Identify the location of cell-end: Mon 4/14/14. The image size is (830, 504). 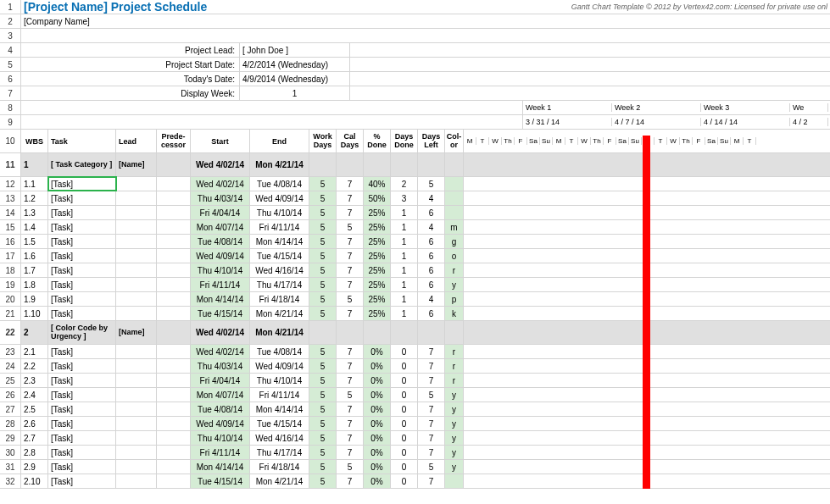
(280, 409).